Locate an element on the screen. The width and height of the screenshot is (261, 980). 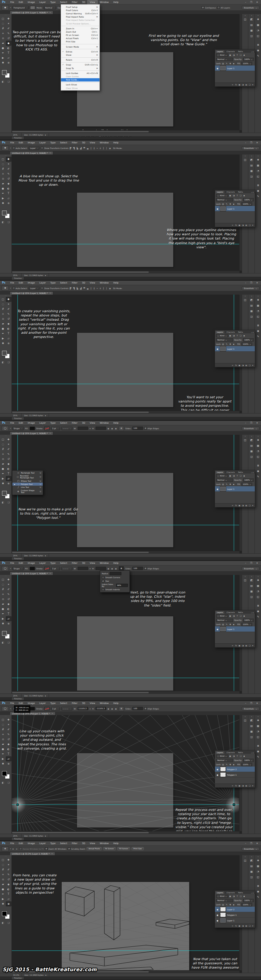
lock-icons: ▨ ✎ ✚ ▪ is located at coordinates (229, 764).